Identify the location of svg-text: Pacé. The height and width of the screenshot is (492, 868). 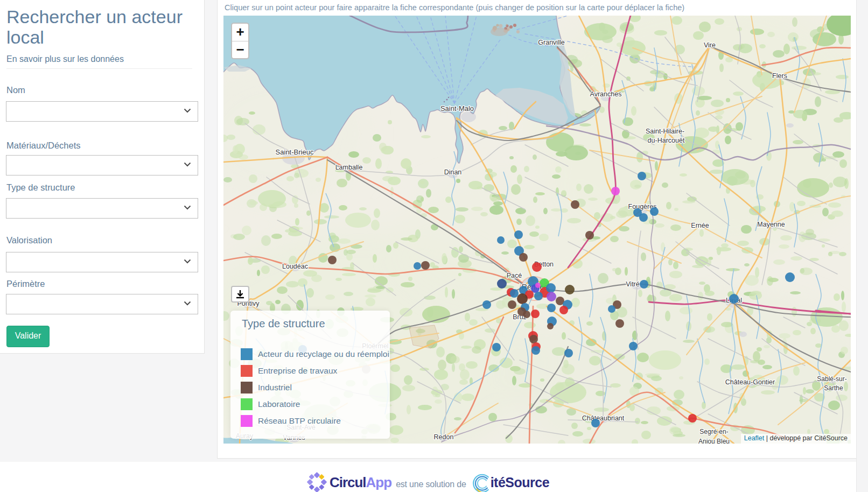
(515, 276).